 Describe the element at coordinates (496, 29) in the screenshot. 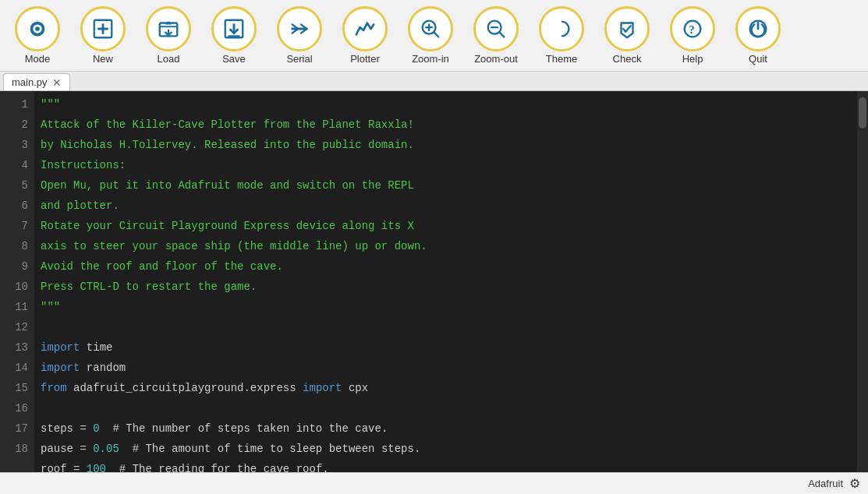

I see `zoom-out-icon` at that location.